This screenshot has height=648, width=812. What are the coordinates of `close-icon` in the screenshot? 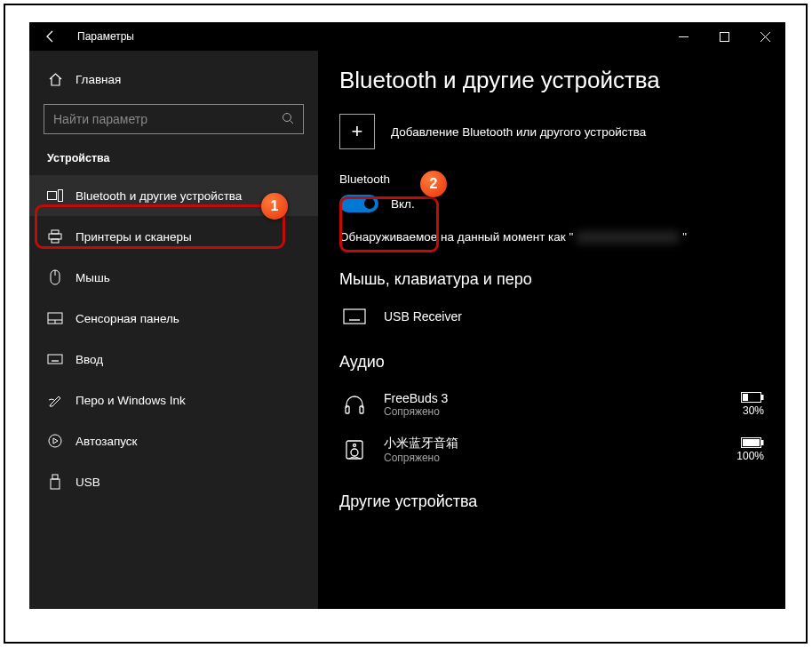 It's located at (766, 37).